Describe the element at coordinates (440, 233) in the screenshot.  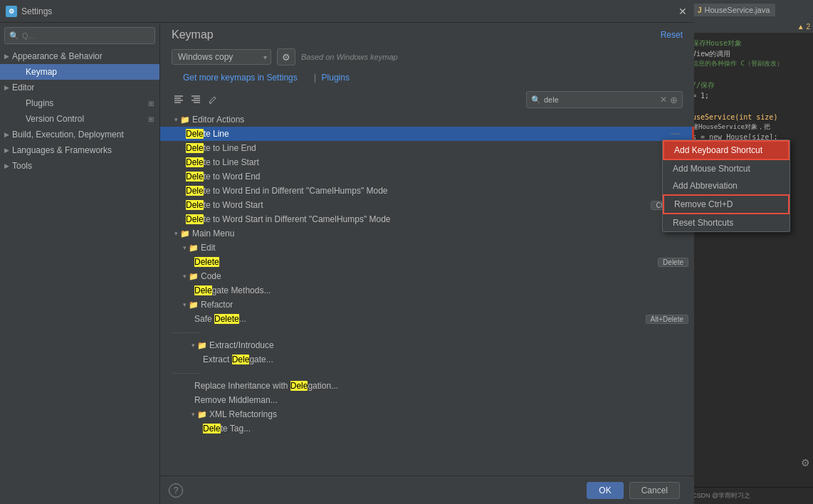
I see `tree-label: Main Menu` at that location.